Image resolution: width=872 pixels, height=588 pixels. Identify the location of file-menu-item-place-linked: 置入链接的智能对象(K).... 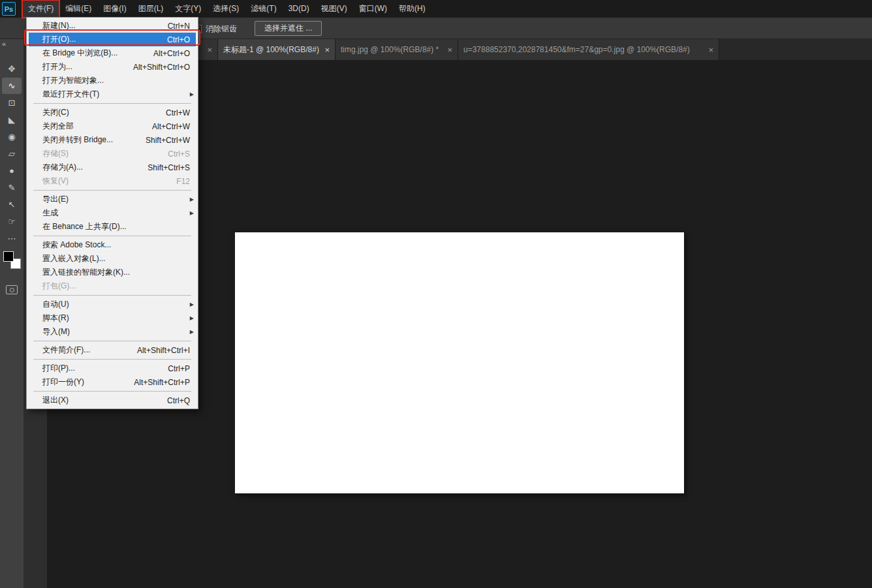
(112, 273).